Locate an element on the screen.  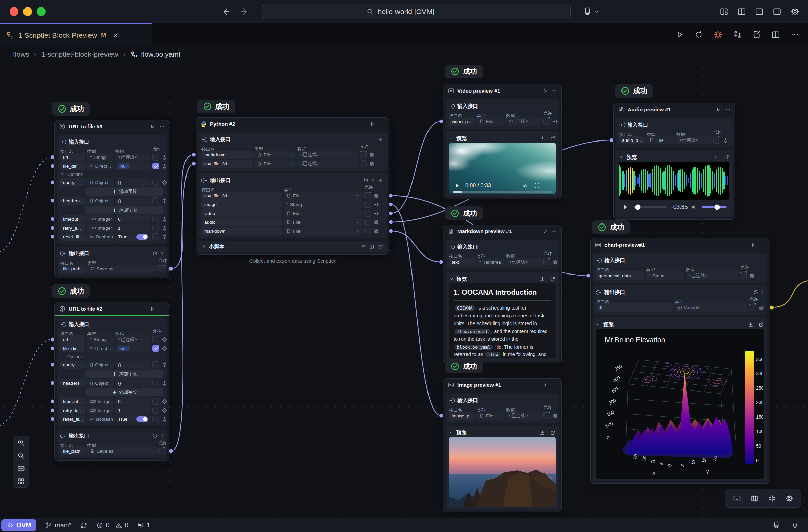
tab-scriptlet-block-preview: 1 Scriptlet Block Preview M is located at coordinates (76, 35).